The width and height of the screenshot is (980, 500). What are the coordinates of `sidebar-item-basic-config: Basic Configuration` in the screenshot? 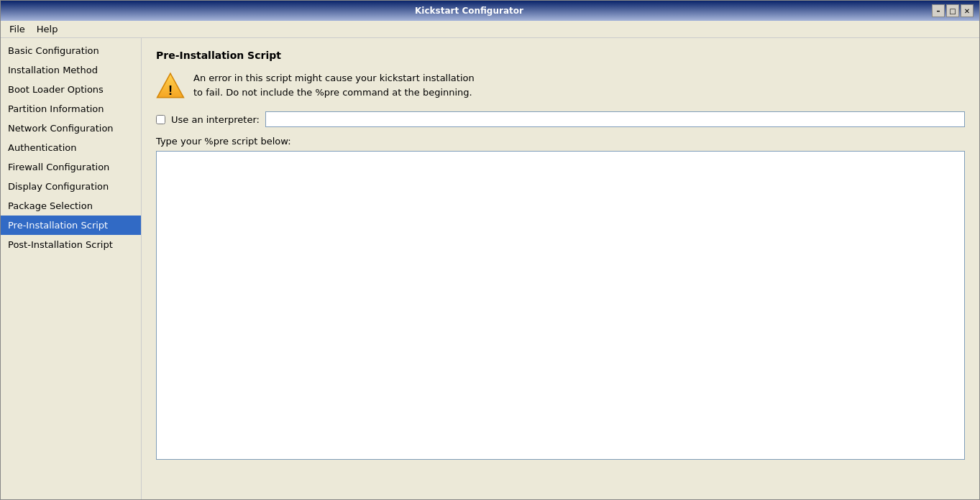 It's located at (70, 50).